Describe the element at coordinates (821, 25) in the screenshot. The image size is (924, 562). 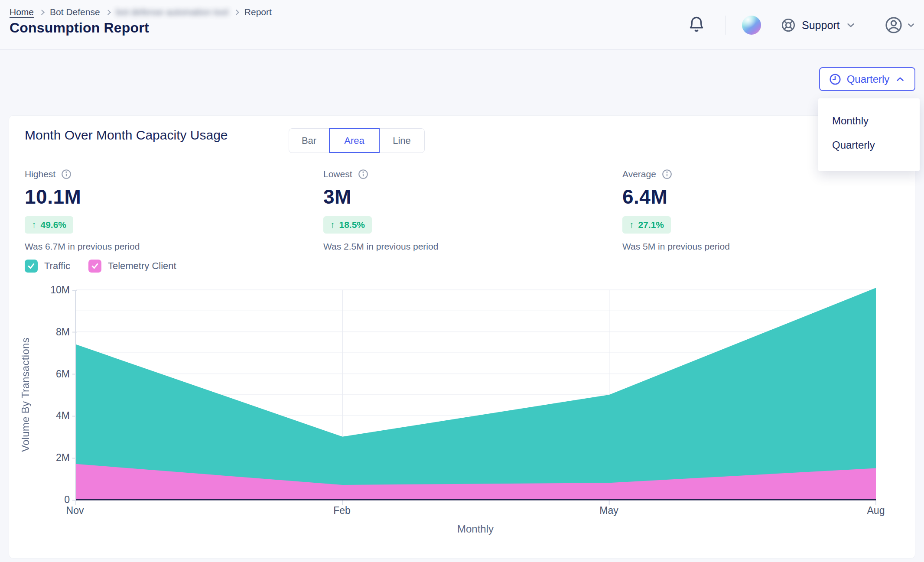
I see `support-label: Support` at that location.